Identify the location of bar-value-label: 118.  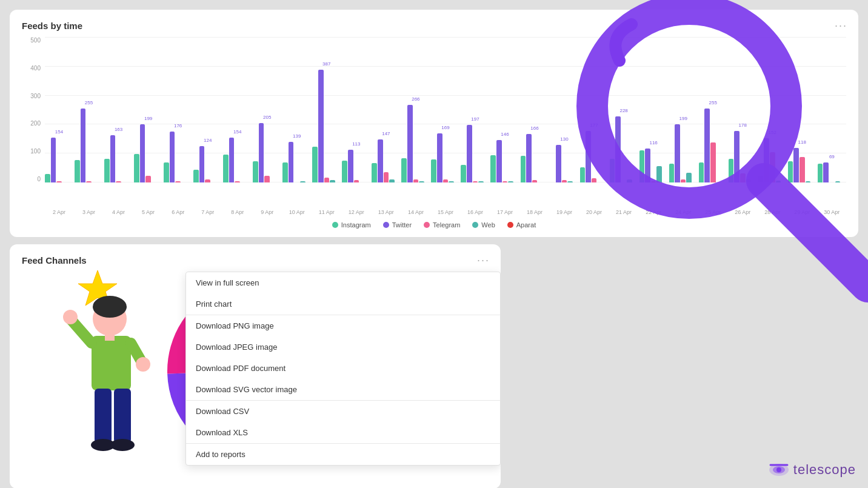
(803, 142).